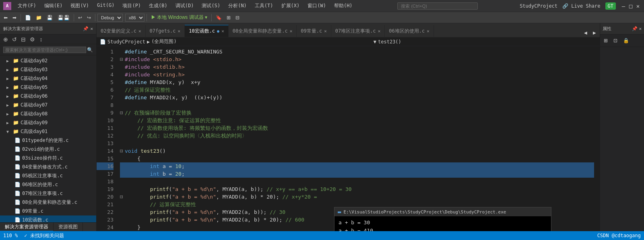 The width and height of the screenshot is (644, 240). Describe the element at coordinates (54, 6) in the screenshot. I see `menu-edit: 编辑(E)` at that location.